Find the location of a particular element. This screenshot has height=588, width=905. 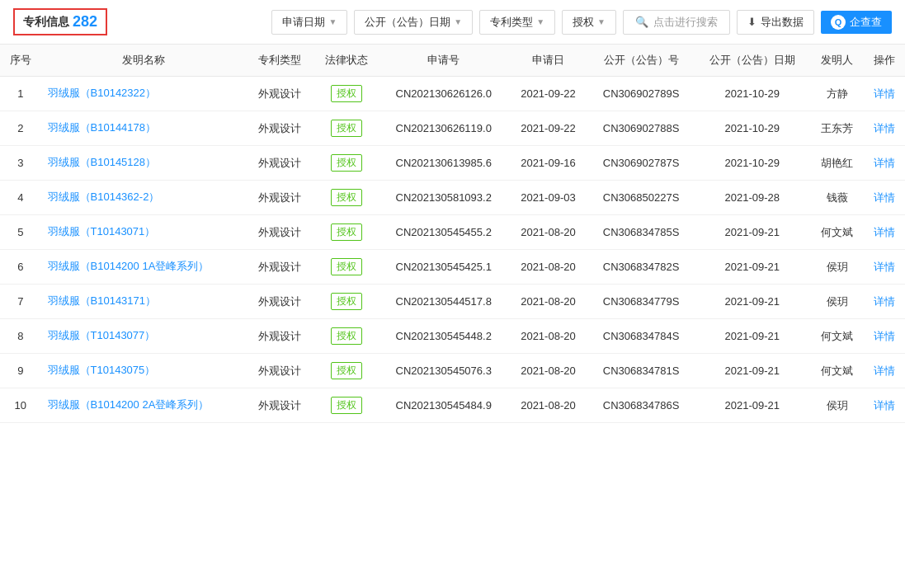

cell-pub-no: CN306902788S is located at coordinates (641, 129).